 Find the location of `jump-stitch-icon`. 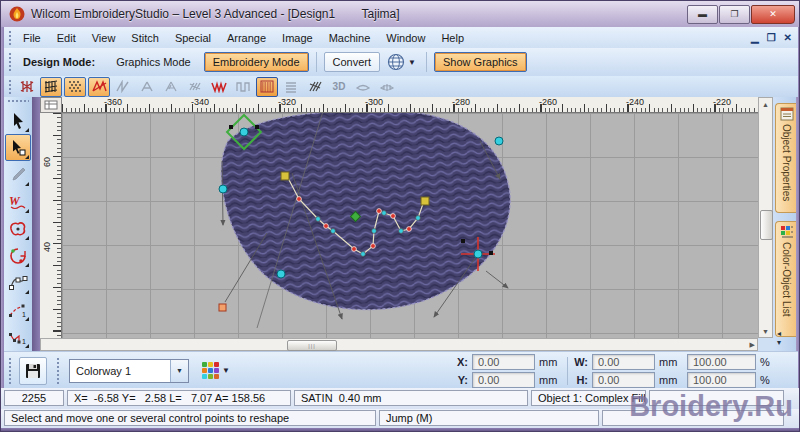

jump-stitch-icon is located at coordinates (27, 87).